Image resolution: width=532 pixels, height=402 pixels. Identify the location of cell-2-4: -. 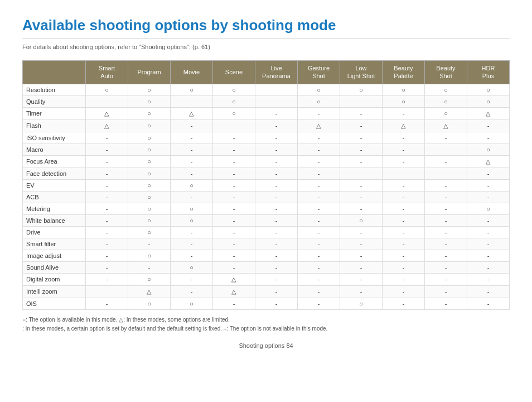
(276, 113).